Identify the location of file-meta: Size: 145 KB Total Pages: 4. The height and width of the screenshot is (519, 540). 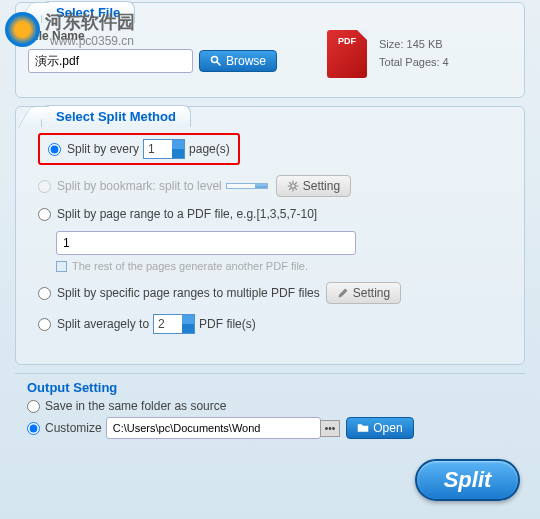
(414, 54).